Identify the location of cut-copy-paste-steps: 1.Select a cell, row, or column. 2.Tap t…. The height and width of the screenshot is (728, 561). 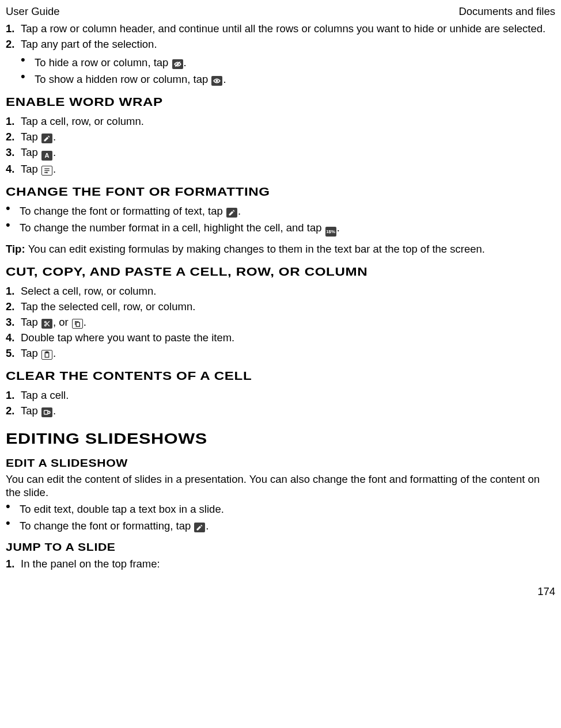
(280, 322).